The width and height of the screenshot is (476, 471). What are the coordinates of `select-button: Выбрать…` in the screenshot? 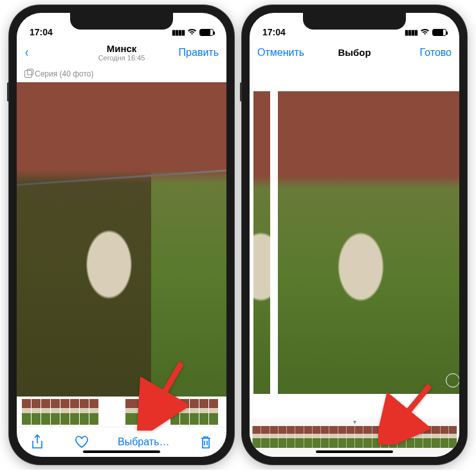 It's located at (143, 442).